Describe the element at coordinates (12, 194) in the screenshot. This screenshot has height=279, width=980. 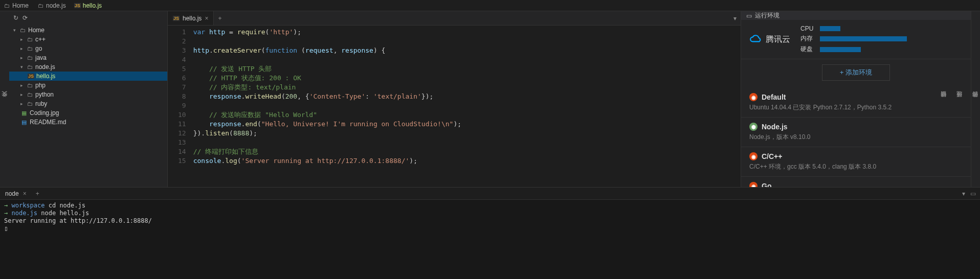
I see `terminal-tab-label: node` at that location.